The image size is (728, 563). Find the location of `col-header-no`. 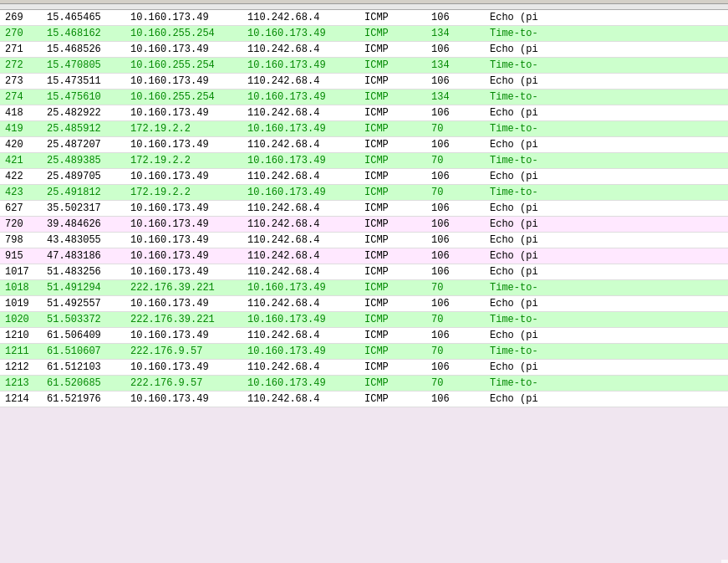

col-header-no is located at coordinates (24, 7).